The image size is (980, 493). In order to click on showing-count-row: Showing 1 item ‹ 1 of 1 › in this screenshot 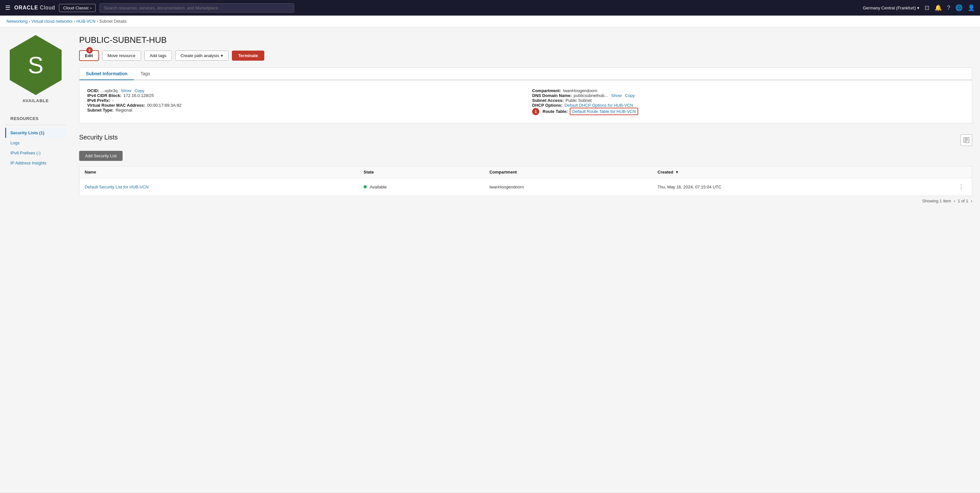, I will do `click(526, 200)`.